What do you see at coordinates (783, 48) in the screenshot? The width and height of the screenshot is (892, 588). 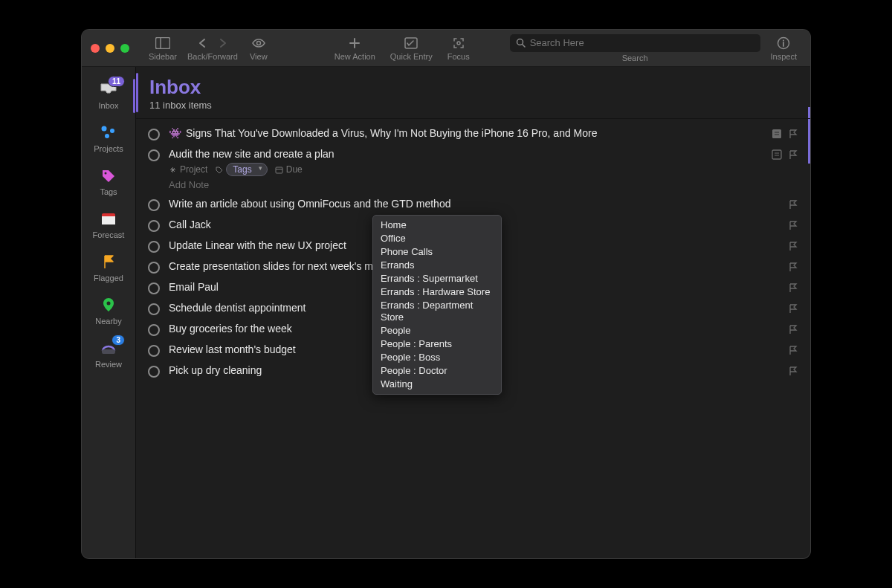 I see `inspect-button: Inspect` at bounding box center [783, 48].